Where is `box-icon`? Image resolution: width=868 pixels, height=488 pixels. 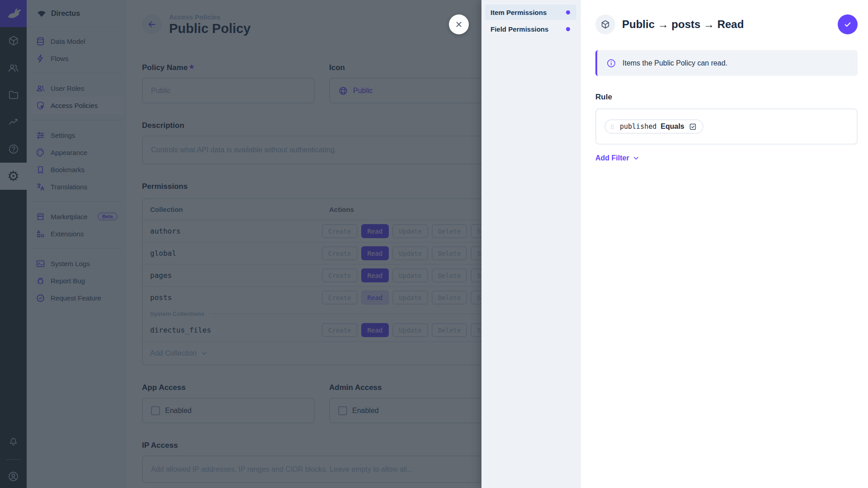
box-icon is located at coordinates (605, 24).